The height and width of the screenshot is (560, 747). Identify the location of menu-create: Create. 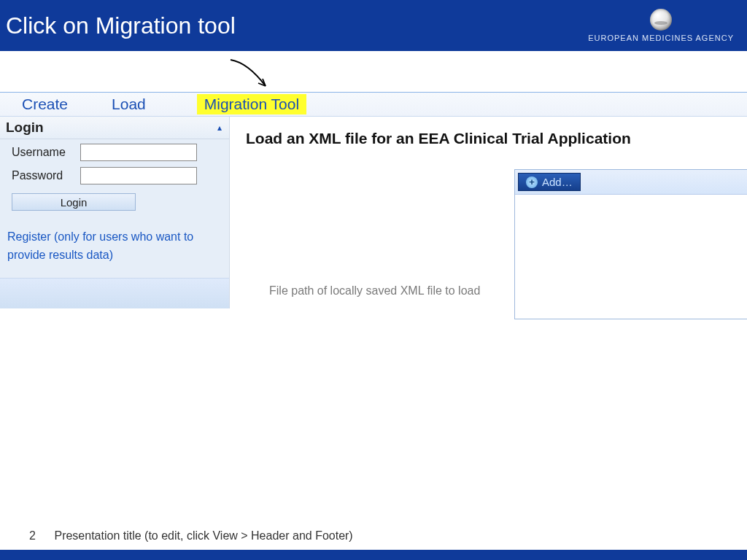
(45, 104).